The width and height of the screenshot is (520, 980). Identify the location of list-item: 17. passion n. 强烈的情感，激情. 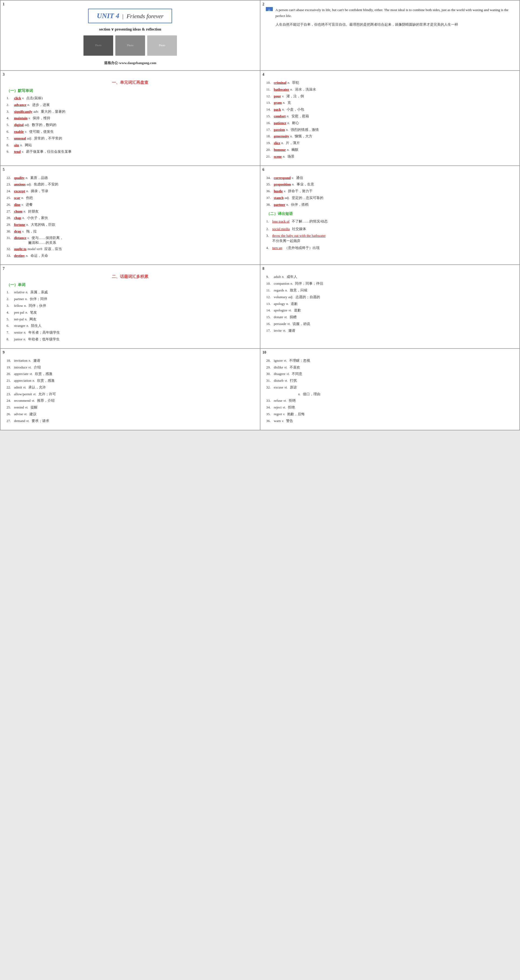
(390, 130).